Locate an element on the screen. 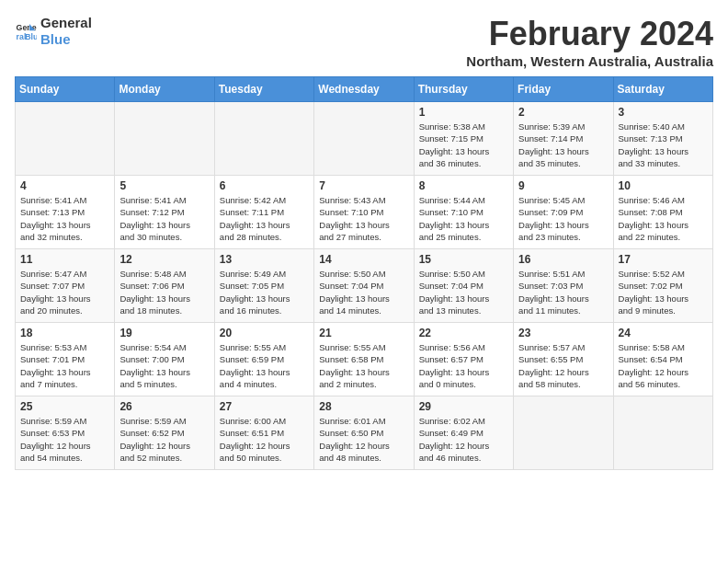  day-number: 4 is located at coordinates (64, 186).